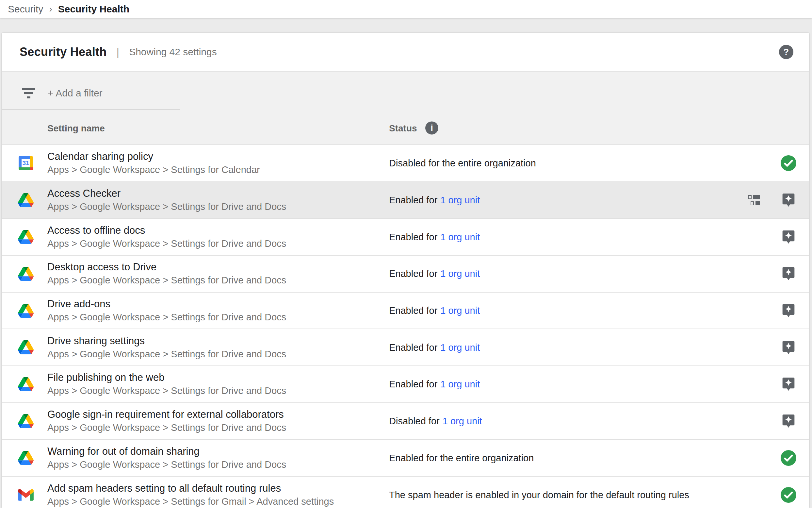 This screenshot has height=508, width=812. I want to click on setting-path: Apps > Google Workspace > Settings for G…, so click(191, 501).